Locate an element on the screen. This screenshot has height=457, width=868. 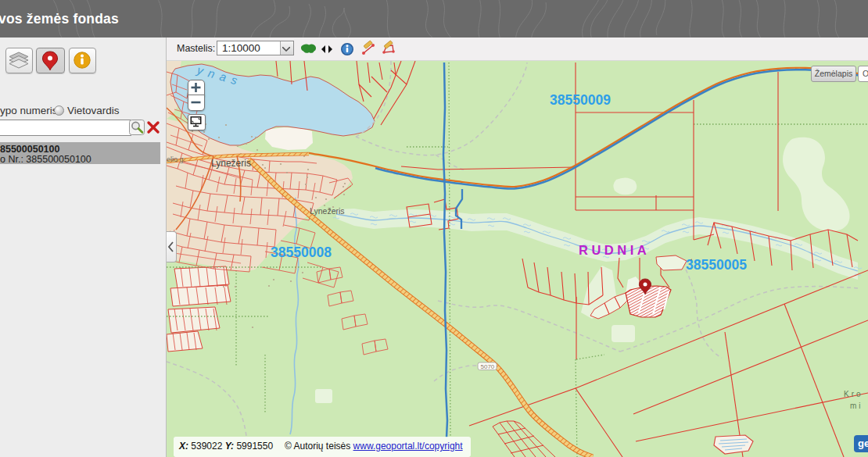
svg-text: 38550009 is located at coordinates (580, 100).